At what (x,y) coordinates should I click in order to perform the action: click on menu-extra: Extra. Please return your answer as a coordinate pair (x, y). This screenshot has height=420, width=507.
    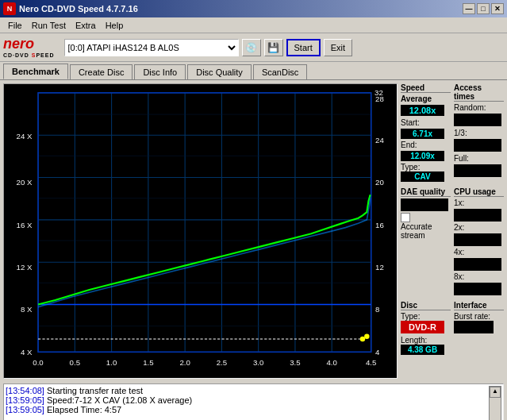
    Looking at the image, I should click on (86, 25).